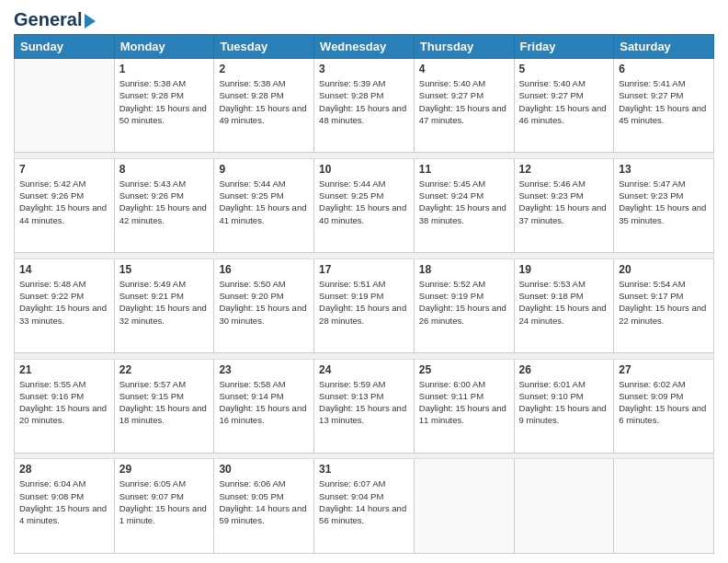 The height and width of the screenshot is (563, 728). What do you see at coordinates (165, 202) in the screenshot?
I see `day-info: Sunrise: 5:43 AMSunset: 9:26 PMDaylight:…` at bounding box center [165, 202].